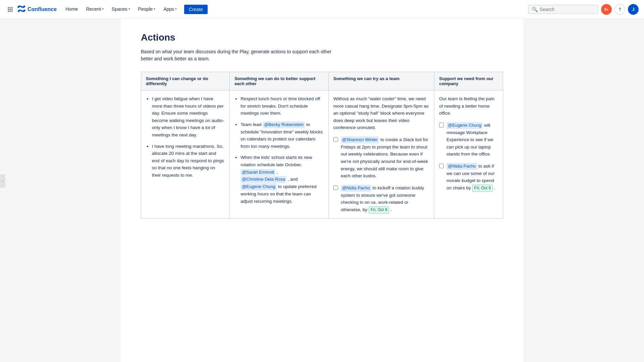 The height and width of the screenshot is (362, 644). What do you see at coordinates (336, 188) in the screenshot?
I see `checkbox-nidia-team` at bounding box center [336, 188].